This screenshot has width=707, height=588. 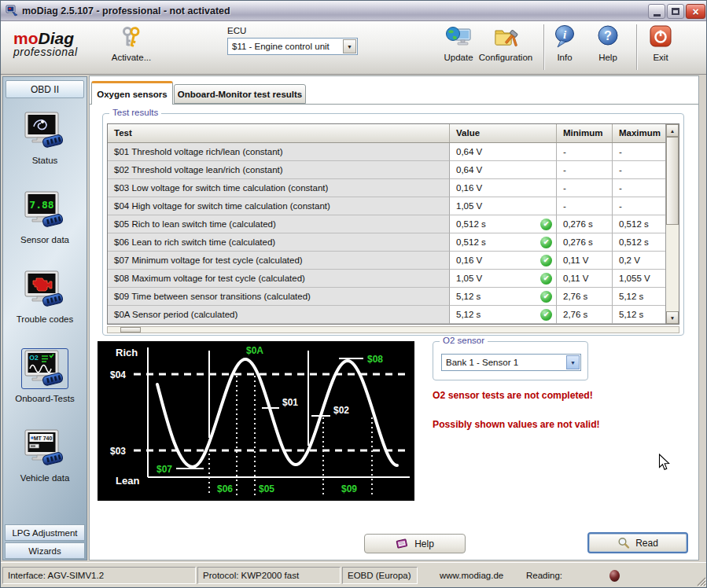 What do you see at coordinates (118, 451) in the screenshot?
I see `svg-text: $03` at bounding box center [118, 451].